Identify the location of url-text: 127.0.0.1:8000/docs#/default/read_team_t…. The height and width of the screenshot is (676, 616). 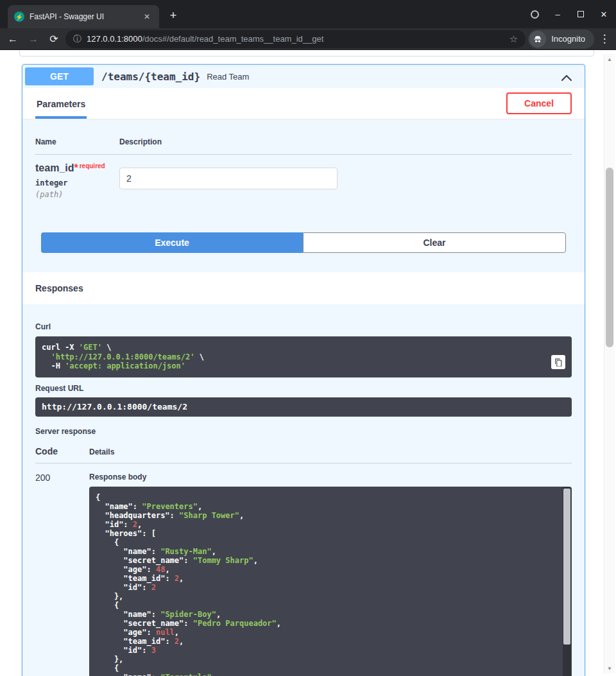
(295, 39).